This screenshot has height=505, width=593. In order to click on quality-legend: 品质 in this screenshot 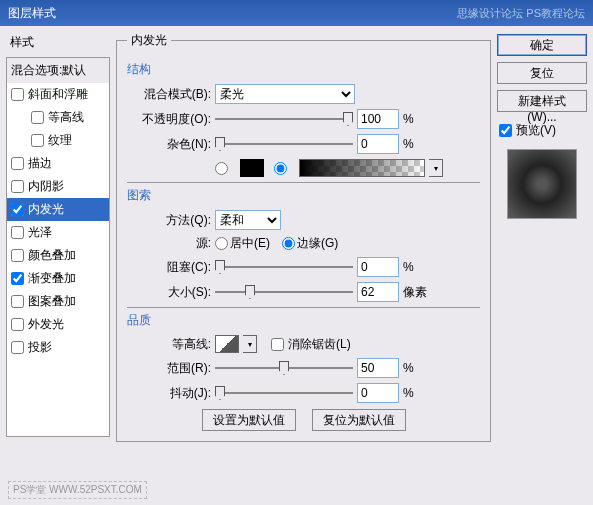, I will do `click(304, 320)`.